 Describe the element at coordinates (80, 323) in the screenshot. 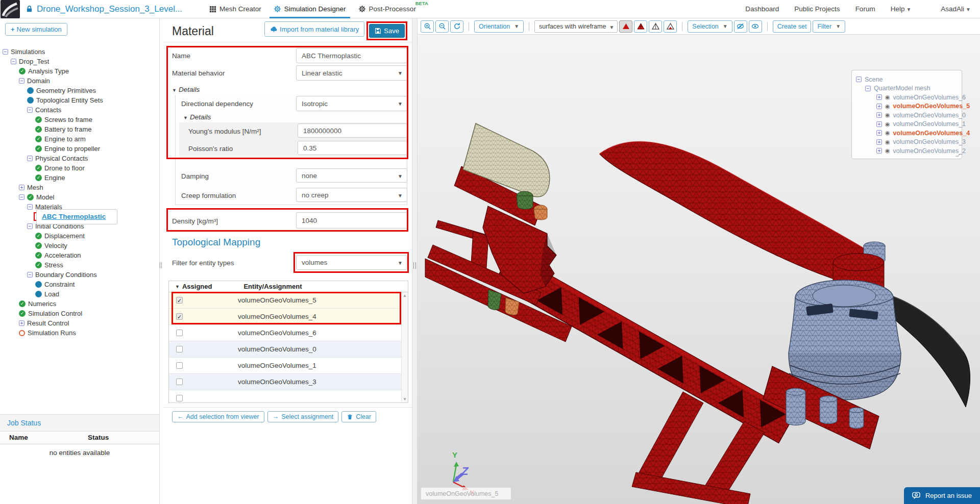

I see `tree-item-result-control: +Result Control` at that location.